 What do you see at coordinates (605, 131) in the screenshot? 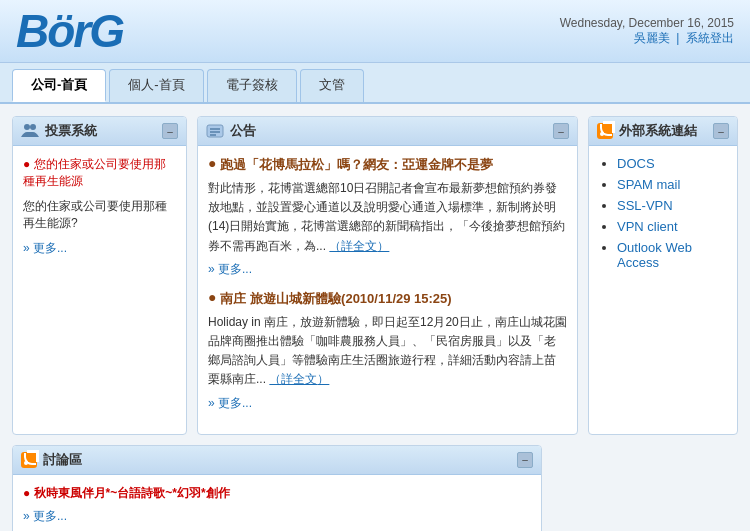
I see `rss-icon-external` at bounding box center [605, 131].